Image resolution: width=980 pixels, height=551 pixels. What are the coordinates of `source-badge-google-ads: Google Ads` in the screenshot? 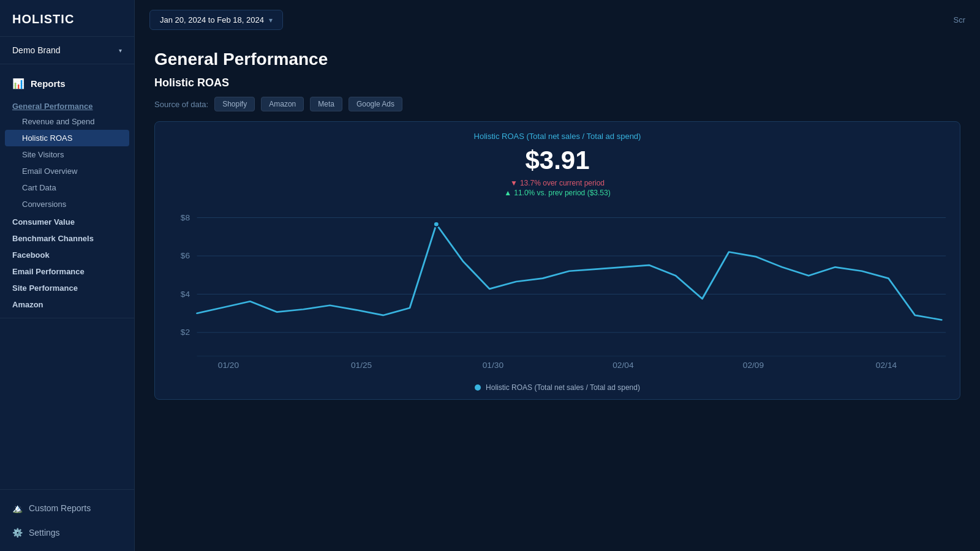 It's located at (375, 104).